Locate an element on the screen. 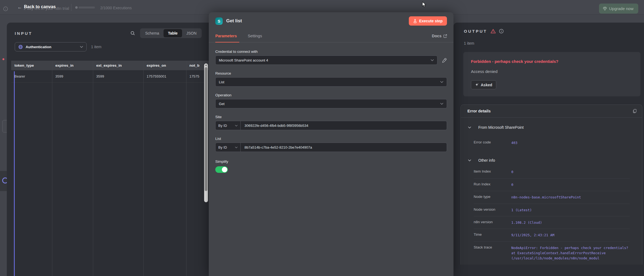 The height and width of the screenshot is (276, 644). ask-assistant-label: Asked is located at coordinates (486, 85).